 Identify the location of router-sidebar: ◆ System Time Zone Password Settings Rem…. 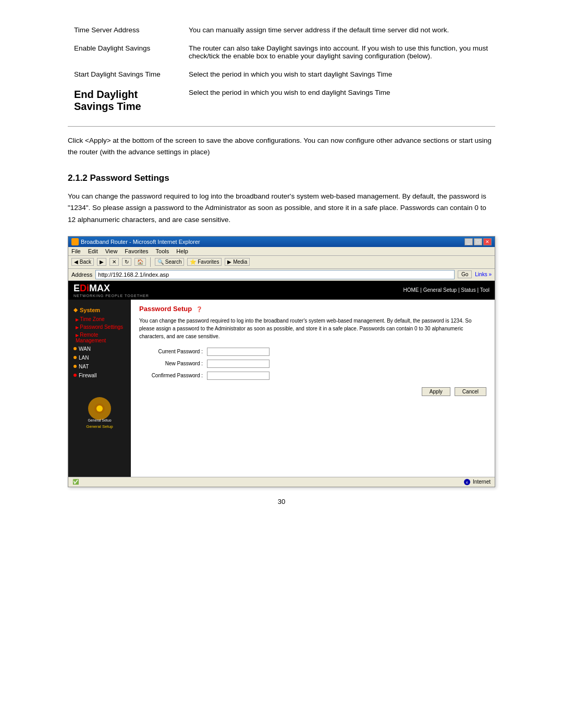
(100, 388).